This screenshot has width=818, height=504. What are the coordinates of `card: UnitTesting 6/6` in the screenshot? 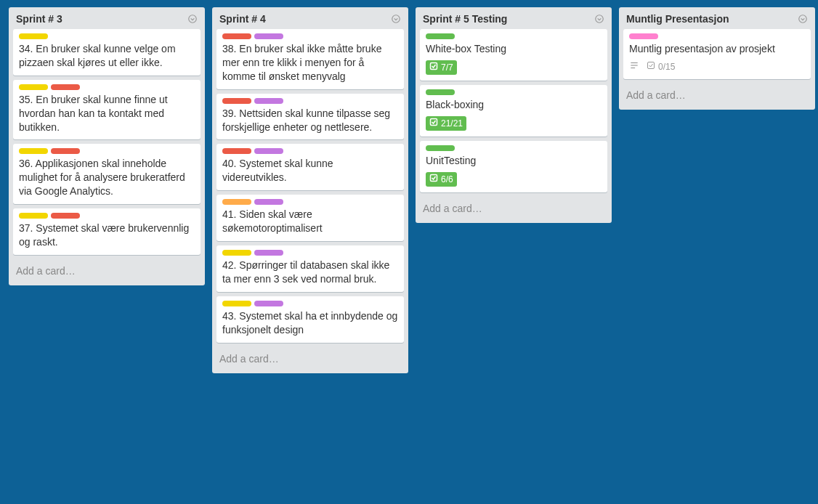 It's located at (514, 167).